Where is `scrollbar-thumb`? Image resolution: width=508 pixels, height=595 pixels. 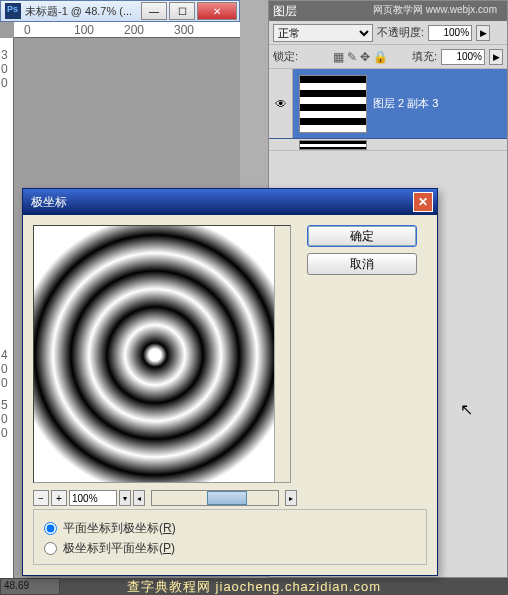
scrollbar-thumb is located at coordinates (227, 498).